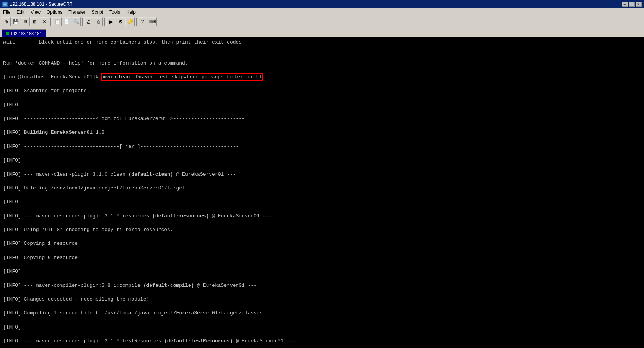 The image size is (644, 348). What do you see at coordinates (89, 22) in the screenshot?
I see `toolbar-btn-print: 🖨` at bounding box center [89, 22].